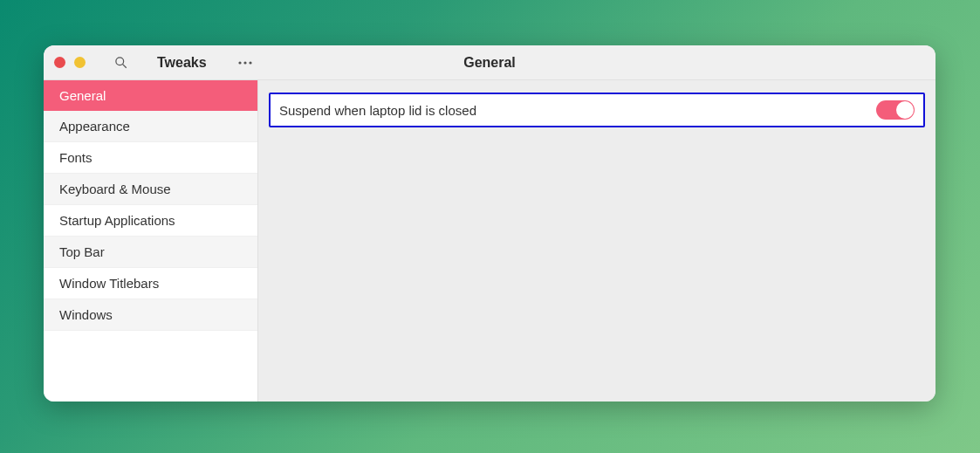  What do you see at coordinates (151, 63) in the screenshot?
I see `titlebar-left: Tweaks` at bounding box center [151, 63].